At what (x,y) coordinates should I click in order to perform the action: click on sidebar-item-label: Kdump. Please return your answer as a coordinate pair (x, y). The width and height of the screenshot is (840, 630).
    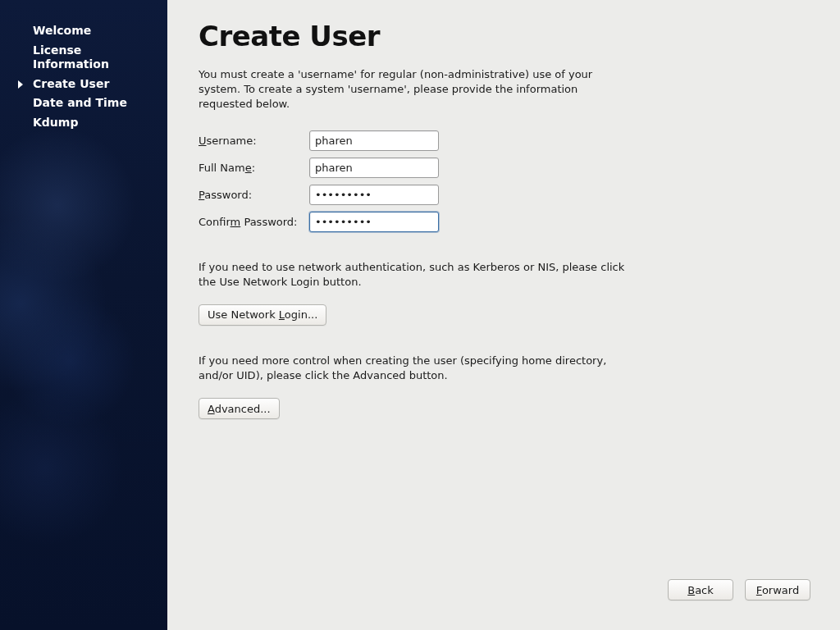
    Looking at the image, I should click on (56, 122).